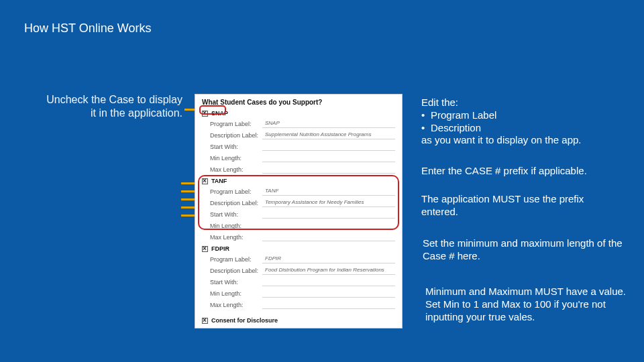  Describe the element at coordinates (456, 129) in the screenshot. I see `callout-edit-bullet2: Description` at that location.